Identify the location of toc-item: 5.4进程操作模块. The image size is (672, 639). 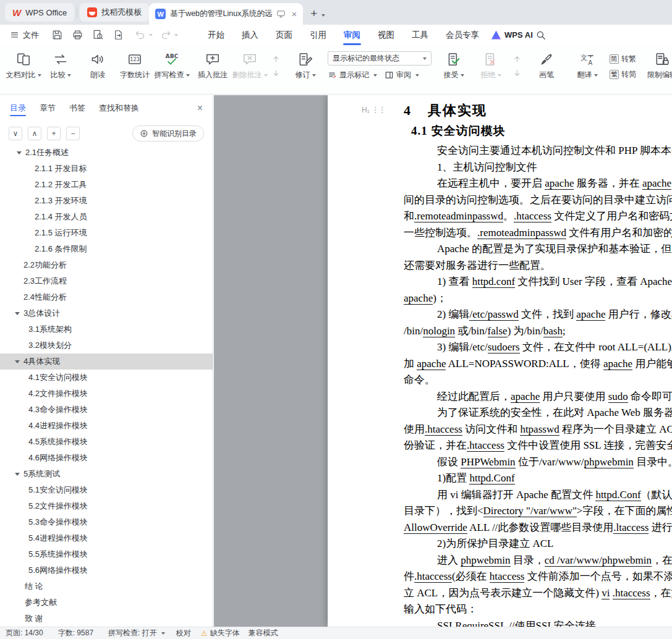
(106, 538).